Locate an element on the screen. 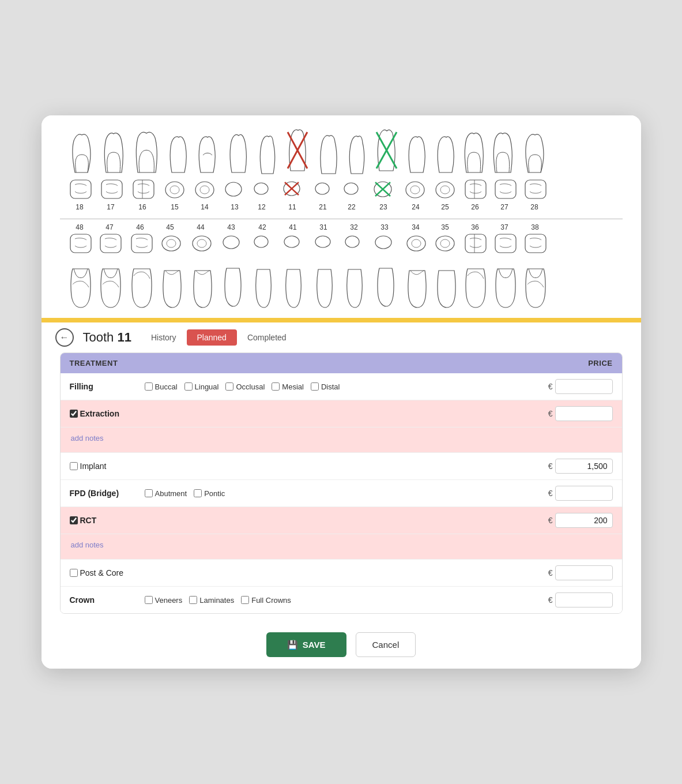  extraction-checkbox is located at coordinates (74, 414).